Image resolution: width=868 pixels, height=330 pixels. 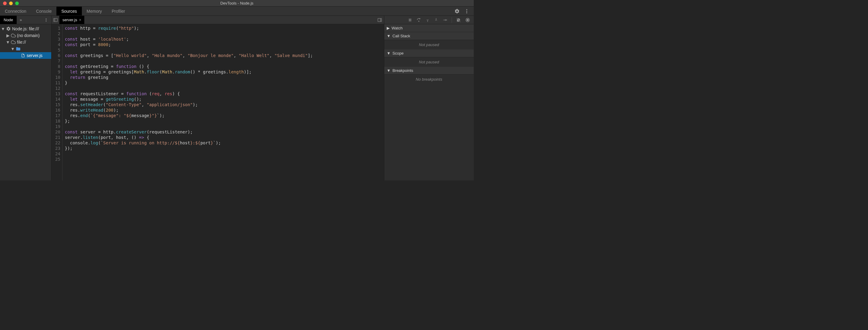 I want to click on watch-section-header: ▶ Watch, so click(x=429, y=28).